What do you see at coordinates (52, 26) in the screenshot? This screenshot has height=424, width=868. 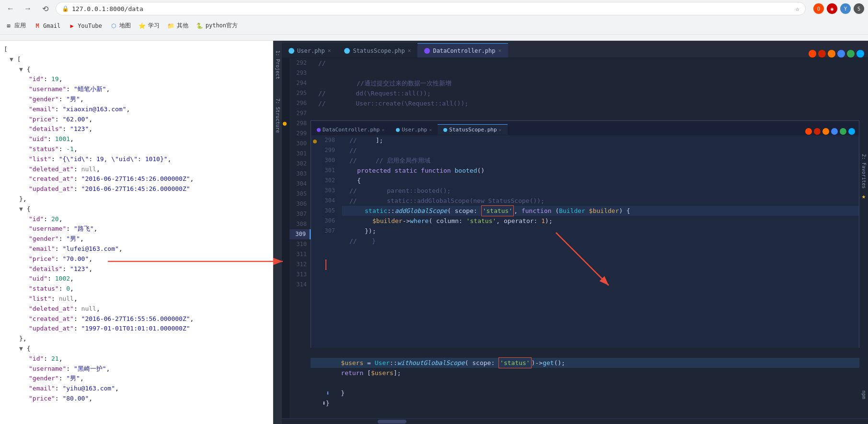 I see `bookmark-gmail-label: Gmail` at bounding box center [52, 26].